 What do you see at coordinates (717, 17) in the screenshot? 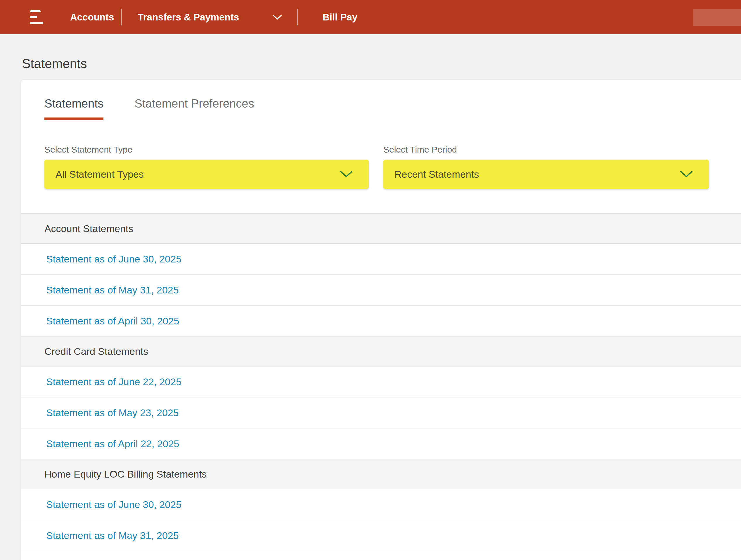
I see `nav-right-redacted-block` at bounding box center [717, 17].